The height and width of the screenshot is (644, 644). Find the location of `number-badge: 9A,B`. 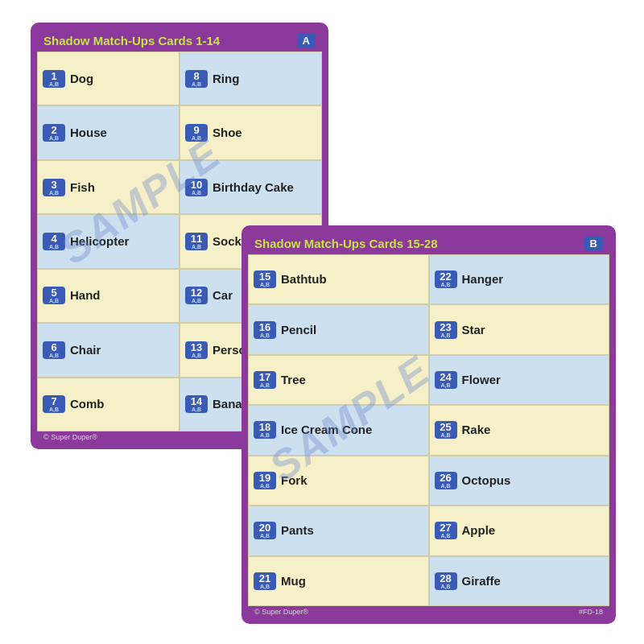

number-badge: 9A,B is located at coordinates (196, 133).